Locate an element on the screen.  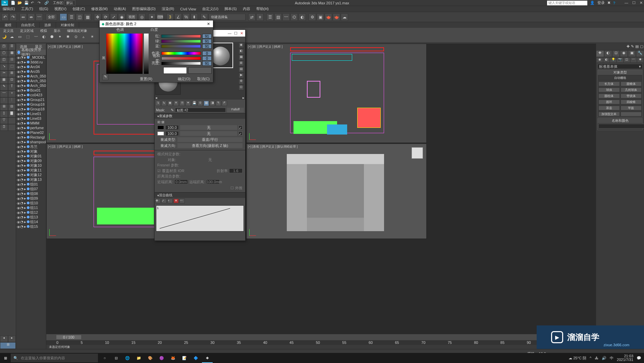
move-button: ✥ is located at coordinates (98, 17).